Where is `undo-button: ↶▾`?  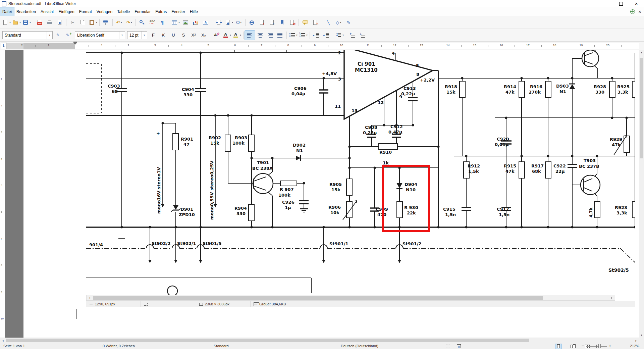 undo-button: ↶▾ is located at coordinates (119, 22).